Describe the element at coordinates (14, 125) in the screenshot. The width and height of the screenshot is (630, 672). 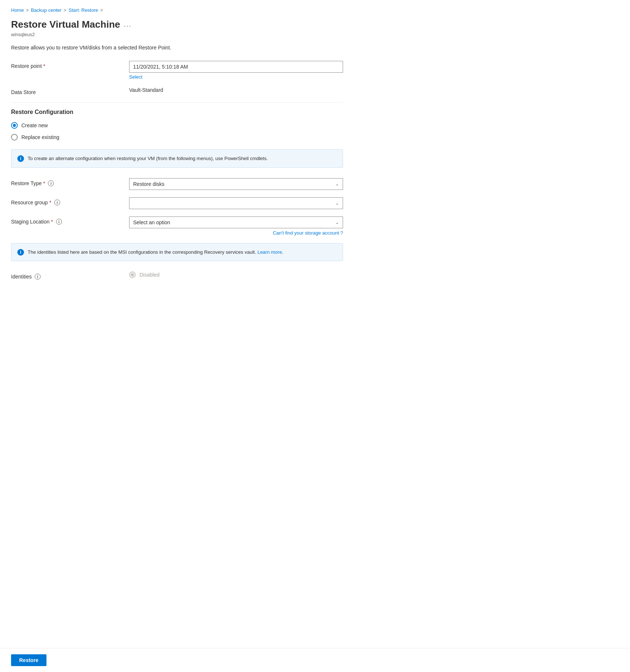
I see `radio-create-new-inner` at that location.